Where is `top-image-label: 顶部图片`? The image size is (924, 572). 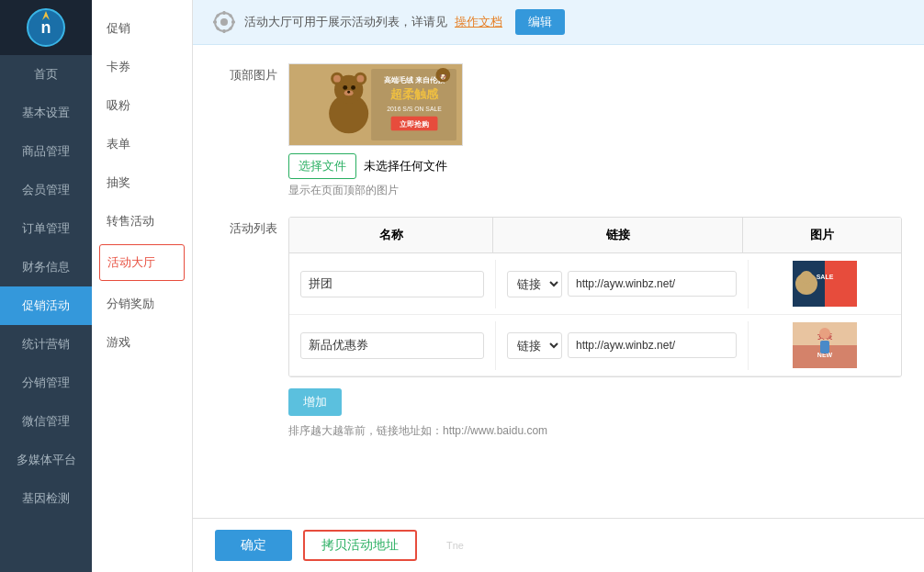 top-image-label: 顶部图片 is located at coordinates (252, 73).